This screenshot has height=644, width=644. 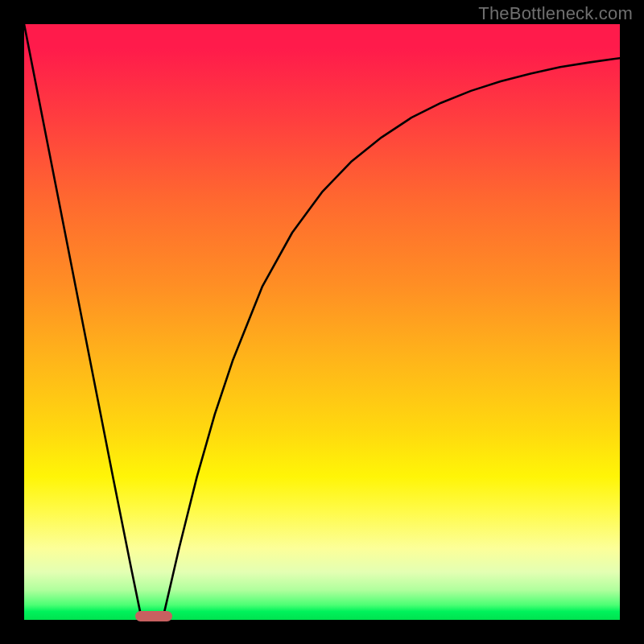 What do you see at coordinates (555, 14) in the screenshot?
I see `watermark-text: TheBottleneck.com` at bounding box center [555, 14].